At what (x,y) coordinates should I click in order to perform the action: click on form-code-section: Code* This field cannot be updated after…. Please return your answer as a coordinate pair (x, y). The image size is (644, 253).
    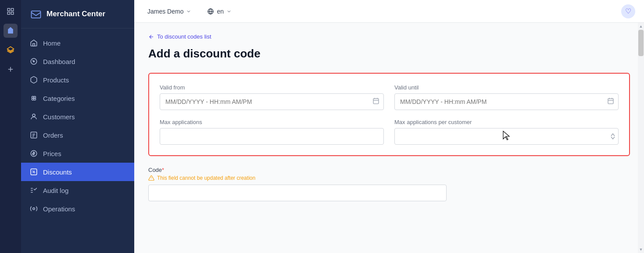
    Looking at the image, I should click on (389, 184).